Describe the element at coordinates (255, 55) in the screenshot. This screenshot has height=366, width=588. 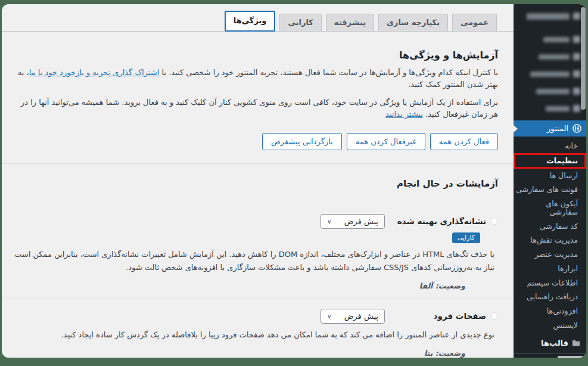
I see `page-title: آزمایش‌ها و ویژگی‌ها` at that location.